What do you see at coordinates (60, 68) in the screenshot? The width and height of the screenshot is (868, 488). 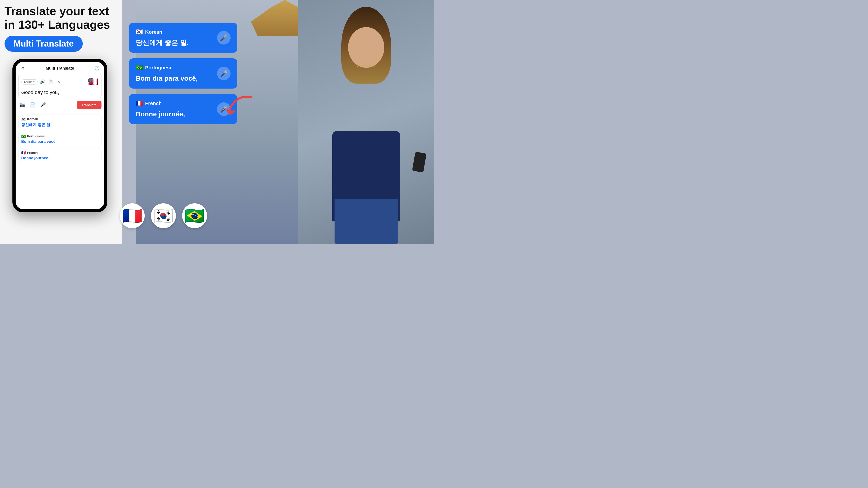 I see `phone-app-title: Multi Translate` at bounding box center [60, 68].